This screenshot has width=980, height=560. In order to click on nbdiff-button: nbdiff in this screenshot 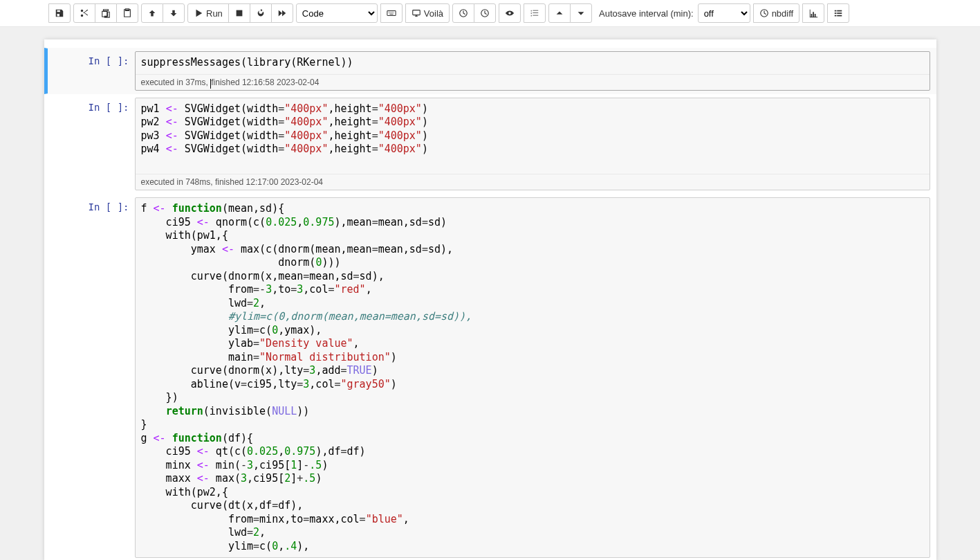, I will do `click(777, 13)`.